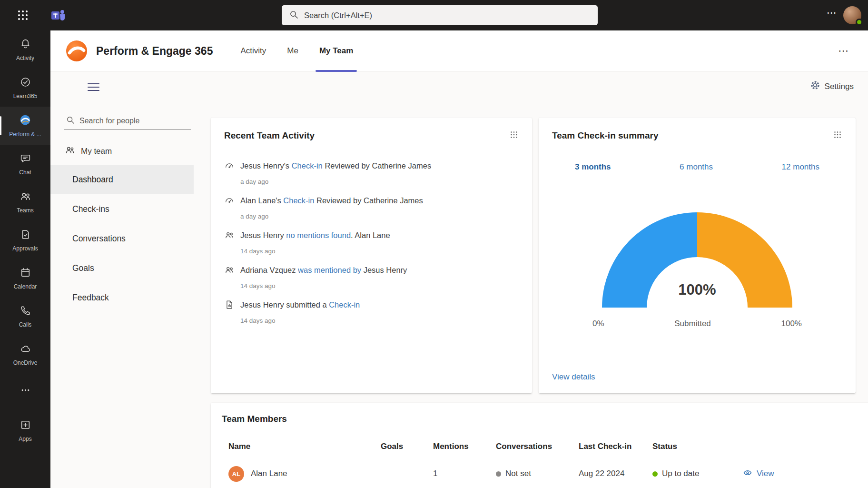 This screenshot has width=868, height=488. What do you see at coordinates (697, 259) in the screenshot?
I see `gauge-chart: 100%` at bounding box center [697, 259].